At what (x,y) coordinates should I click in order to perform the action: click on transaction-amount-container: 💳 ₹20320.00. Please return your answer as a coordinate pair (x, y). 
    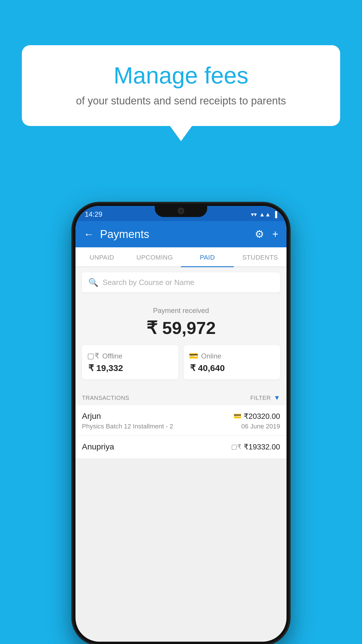
    Looking at the image, I should click on (257, 416).